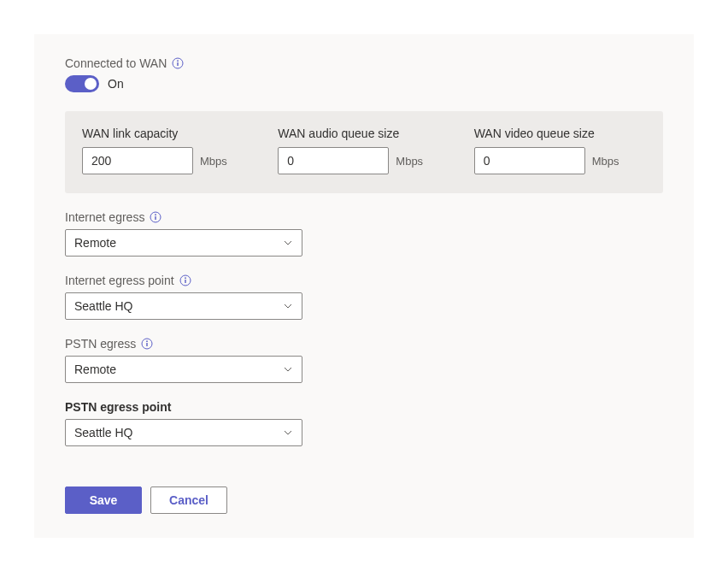  I want to click on wan-audio-queue-field: WAN audio queue size Mbps, so click(364, 150).